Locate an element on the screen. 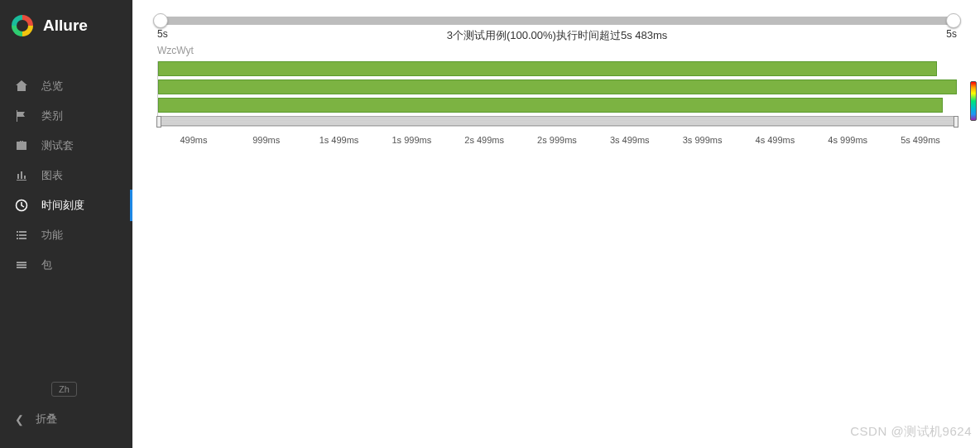  sidebar-item-label: 图表 is located at coordinates (52, 176).